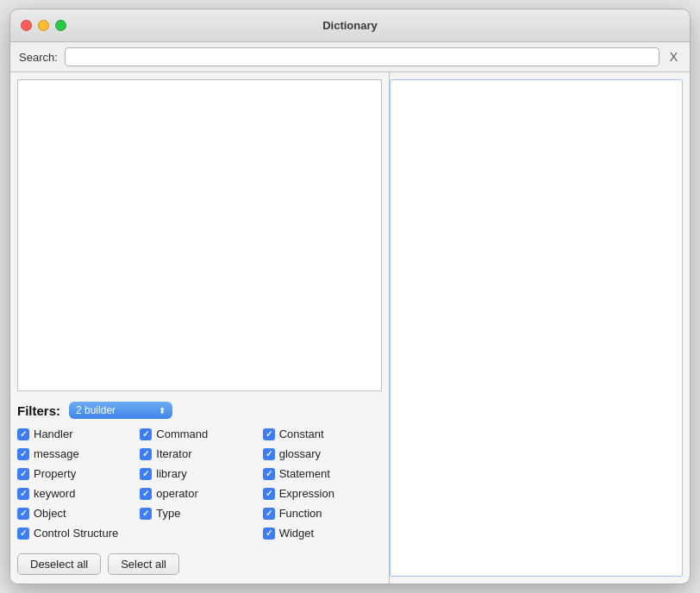  What do you see at coordinates (200, 472) in the screenshot?
I see `filters-section: Filters: 2 builder ⬍ Handler Command` at bounding box center [200, 472].